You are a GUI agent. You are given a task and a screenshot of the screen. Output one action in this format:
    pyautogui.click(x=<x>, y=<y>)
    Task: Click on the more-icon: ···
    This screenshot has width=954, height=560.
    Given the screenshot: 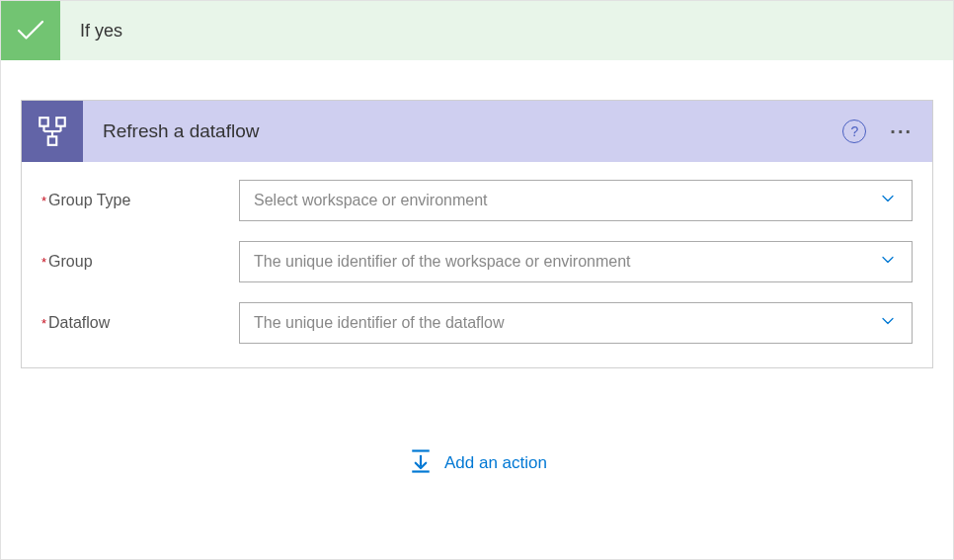 What is the action you would take?
    pyautogui.click(x=901, y=132)
    